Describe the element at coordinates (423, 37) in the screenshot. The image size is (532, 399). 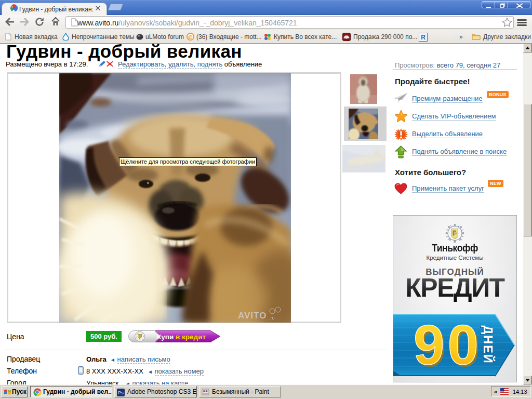
I see `svg-text: R` at that location.